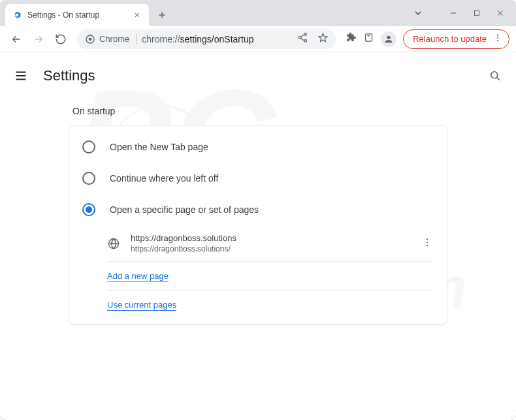 The height and width of the screenshot is (420, 516). I want to click on use-current-pages-link: Use current pages, so click(142, 306).